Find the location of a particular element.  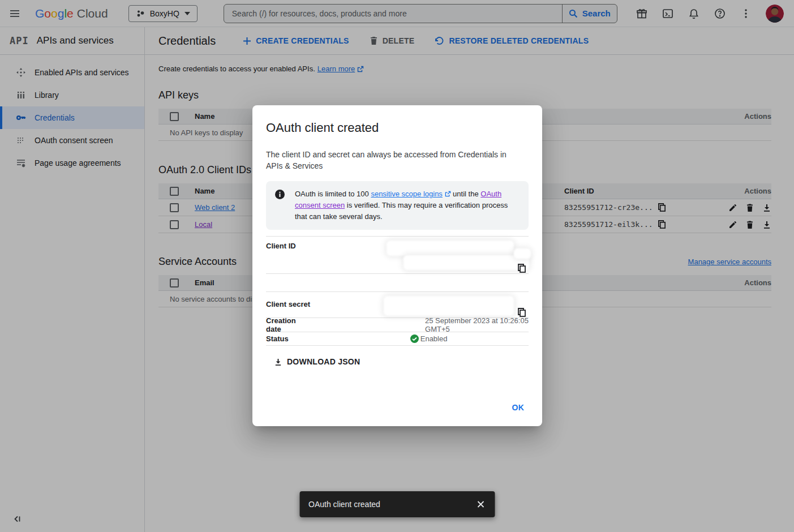

client-id-label: Client ID is located at coordinates (281, 246).